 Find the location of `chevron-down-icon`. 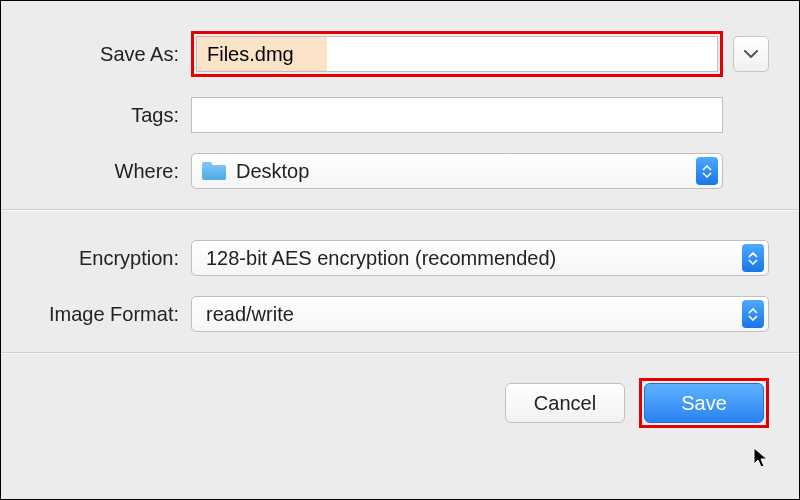

chevron-down-icon is located at coordinates (751, 54).